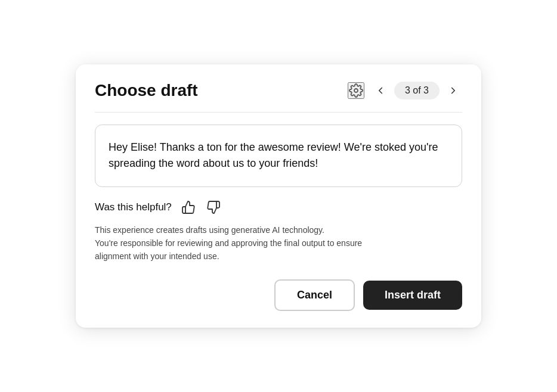 Image resolution: width=557 pixels, height=392 pixels. Describe the element at coordinates (188, 207) in the screenshot. I see `thumbs-up-button` at that location.